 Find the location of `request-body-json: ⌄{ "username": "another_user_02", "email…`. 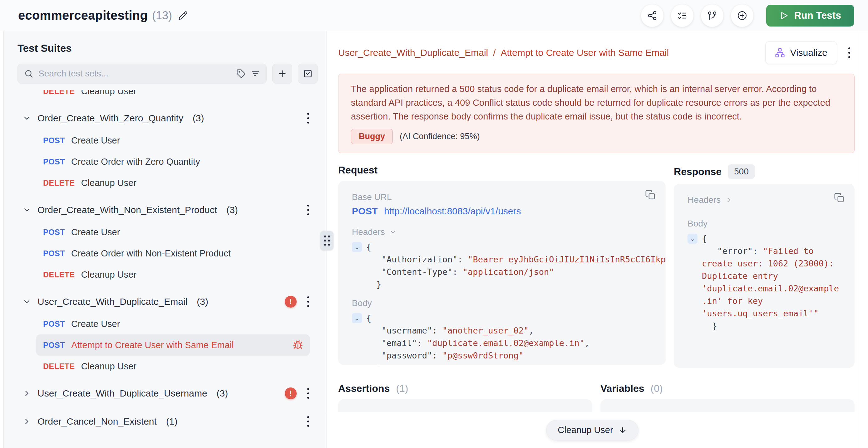

request-body-json: ⌄{ "username": "another_user_02", "email… is located at coordinates (502, 339).